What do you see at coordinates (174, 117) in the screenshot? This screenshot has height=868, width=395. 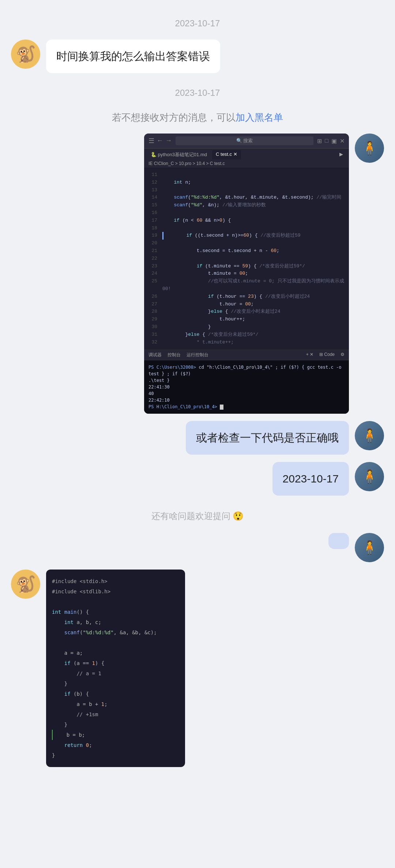 I see `notice-text: 若不想接收对方的消息，可以` at bounding box center [174, 117].